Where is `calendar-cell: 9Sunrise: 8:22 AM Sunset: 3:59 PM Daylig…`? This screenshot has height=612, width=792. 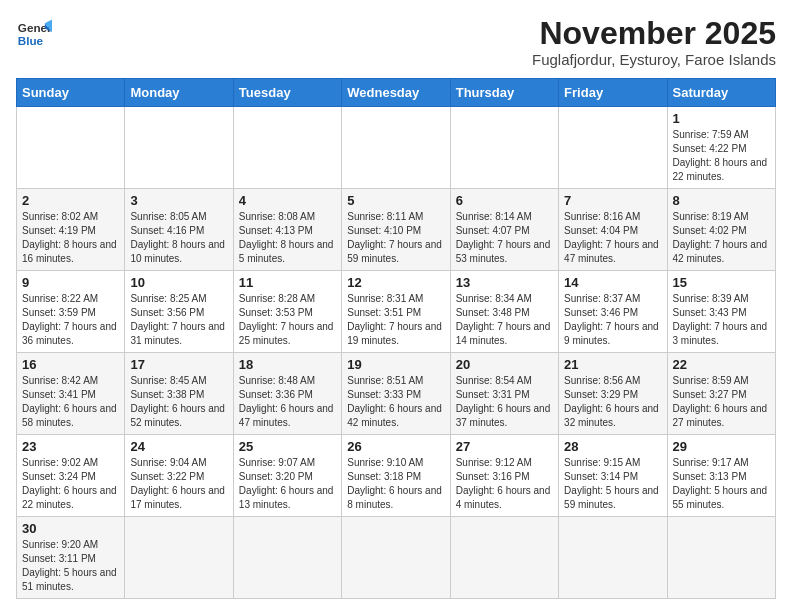
calendar-cell: 9Sunrise: 8:22 AM Sunset: 3:59 PM Daylig… is located at coordinates (71, 312).